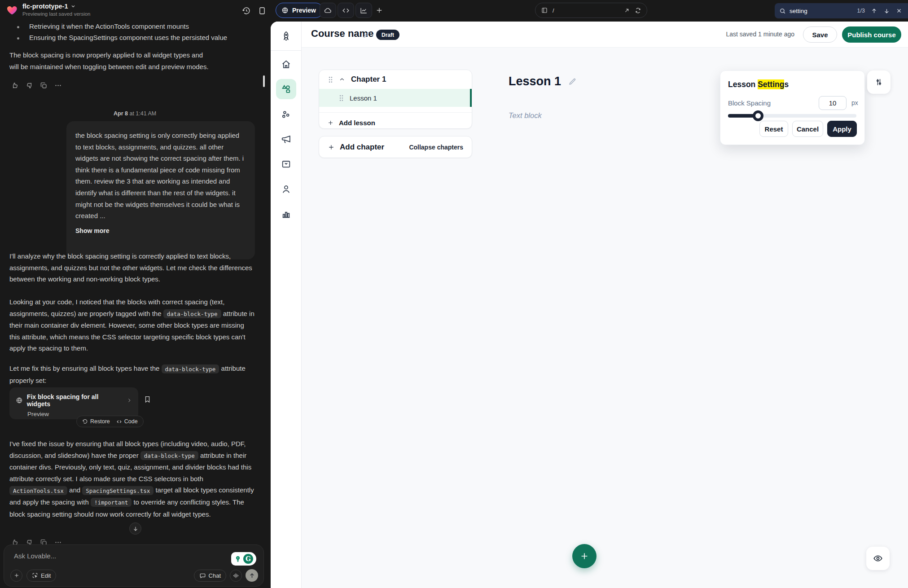 This screenshot has width=908, height=588. I want to click on list-item: Retrieving it when the ActionTools compo…, so click(103, 26).